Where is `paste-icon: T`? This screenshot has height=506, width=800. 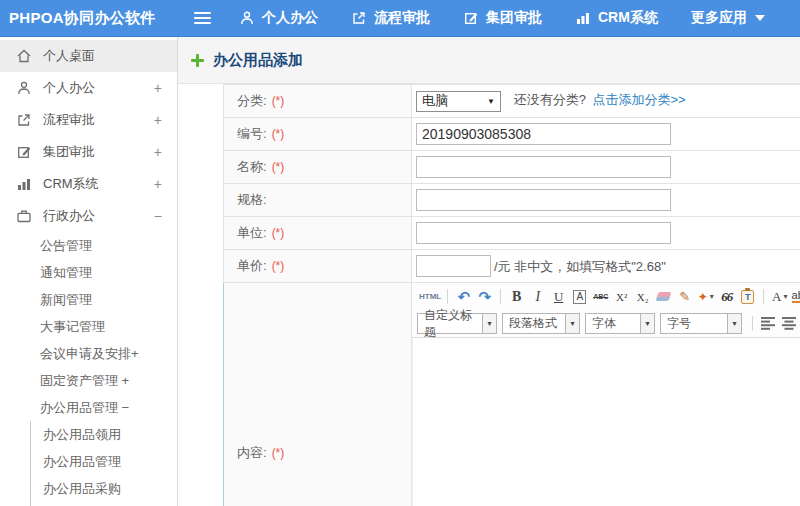 paste-icon: T is located at coordinates (748, 297).